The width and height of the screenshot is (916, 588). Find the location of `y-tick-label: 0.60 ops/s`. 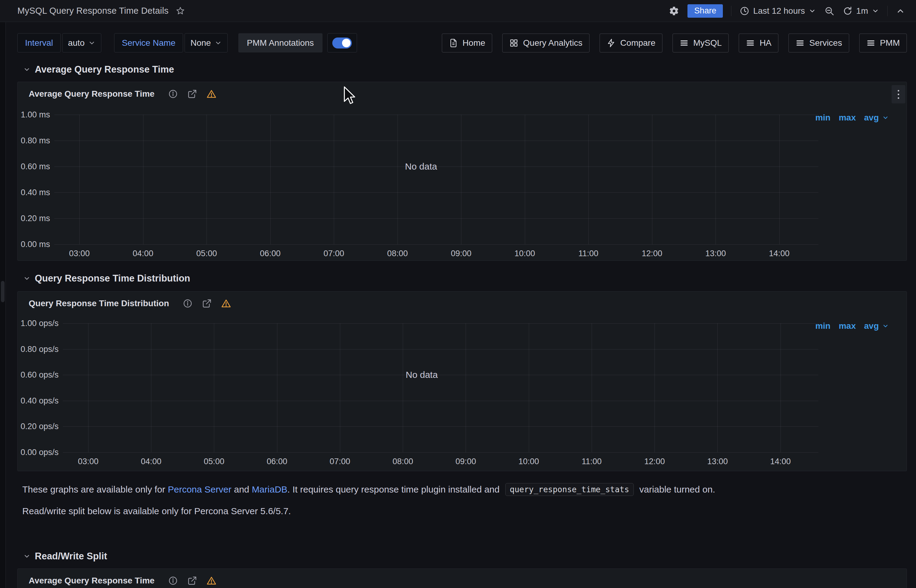

y-tick-label: 0.60 ops/s is located at coordinates (40, 375).